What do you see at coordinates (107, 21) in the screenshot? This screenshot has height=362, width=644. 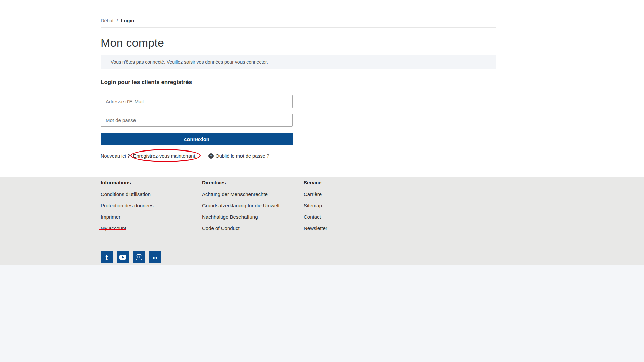 I see `breadcrumb-home-link: Début` at bounding box center [107, 21].